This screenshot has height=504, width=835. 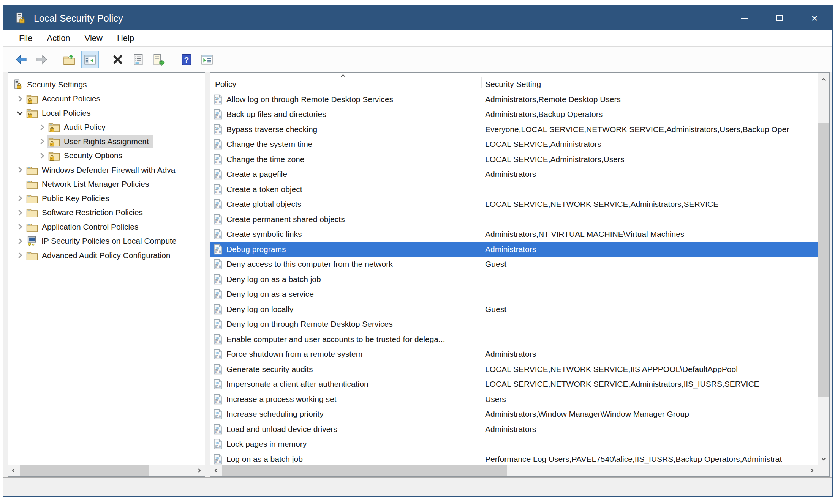 I want to click on policy-name: Allow log on through Remote Desktop Serv…, so click(x=356, y=99).